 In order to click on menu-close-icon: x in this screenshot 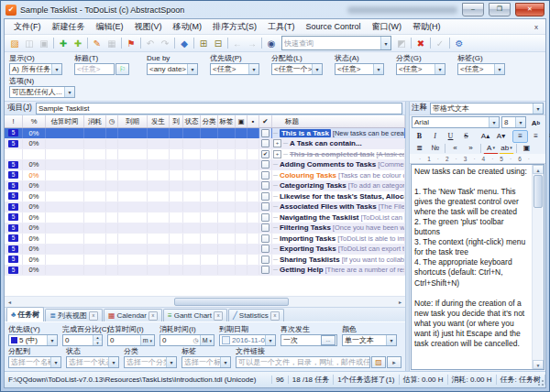, I will do `click(536, 27)`.